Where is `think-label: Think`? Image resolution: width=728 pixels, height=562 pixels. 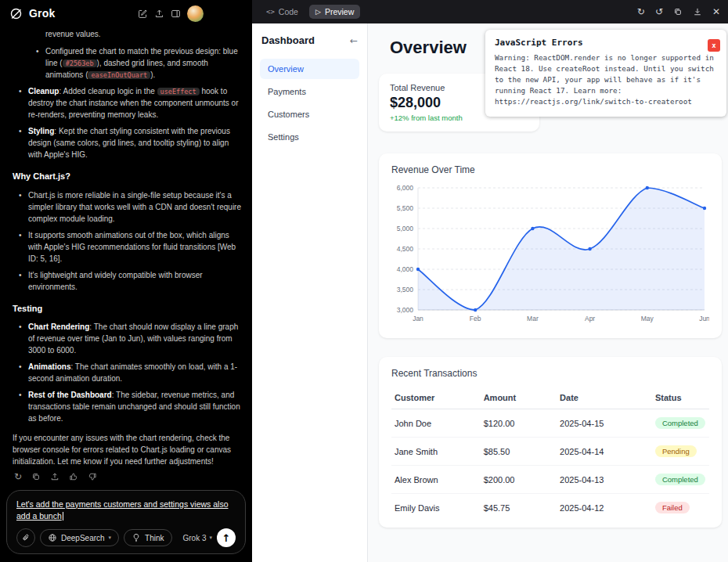
think-label: Think is located at coordinates (154, 539).